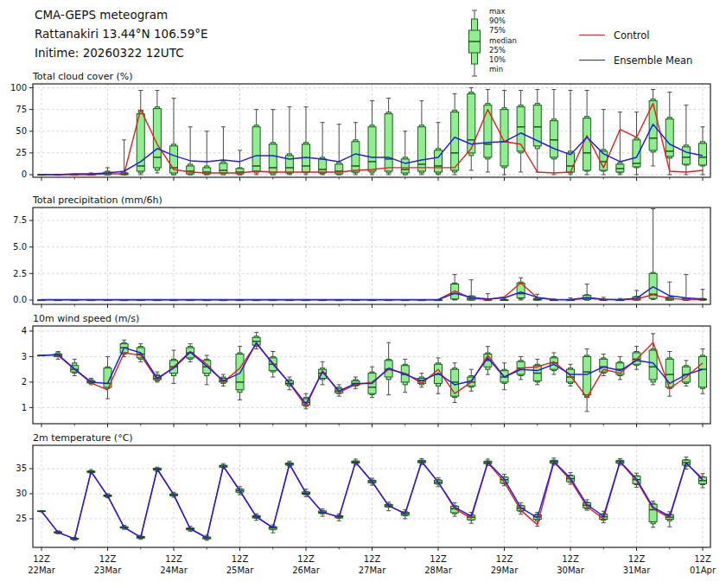 The image size is (726, 588). Describe the element at coordinates (83, 76) in the screenshot. I see `panel-title-0: Total cloud cover (%)` at that location.